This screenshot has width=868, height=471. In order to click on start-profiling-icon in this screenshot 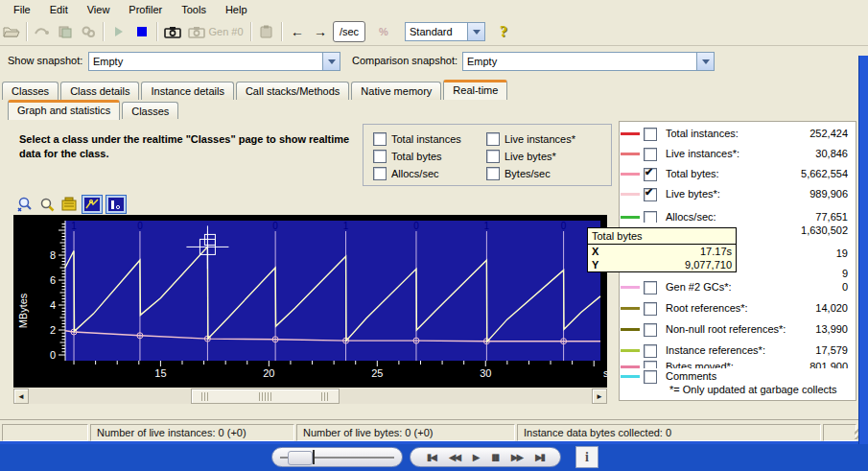, I will do `click(65, 32)`.